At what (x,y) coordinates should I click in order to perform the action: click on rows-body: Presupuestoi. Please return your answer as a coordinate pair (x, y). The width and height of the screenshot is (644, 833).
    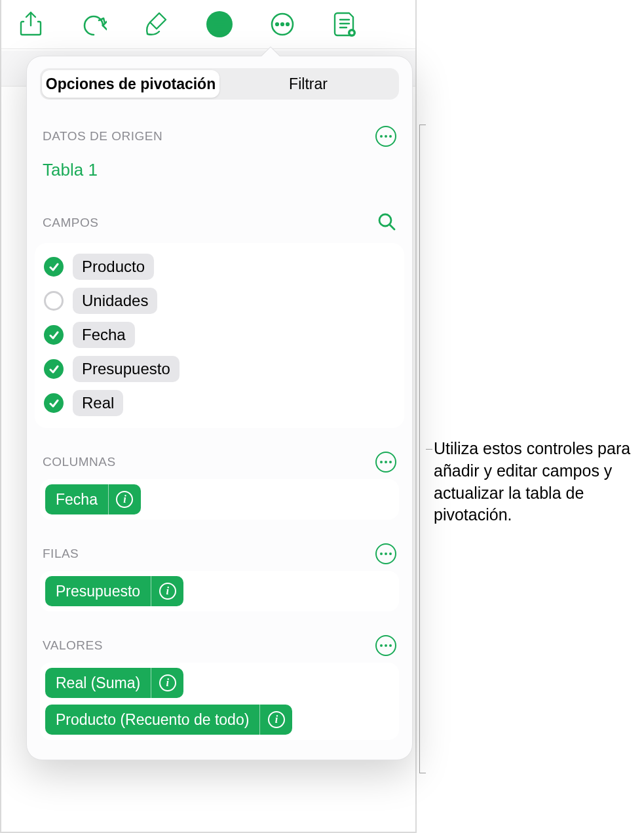
    Looking at the image, I should click on (219, 591).